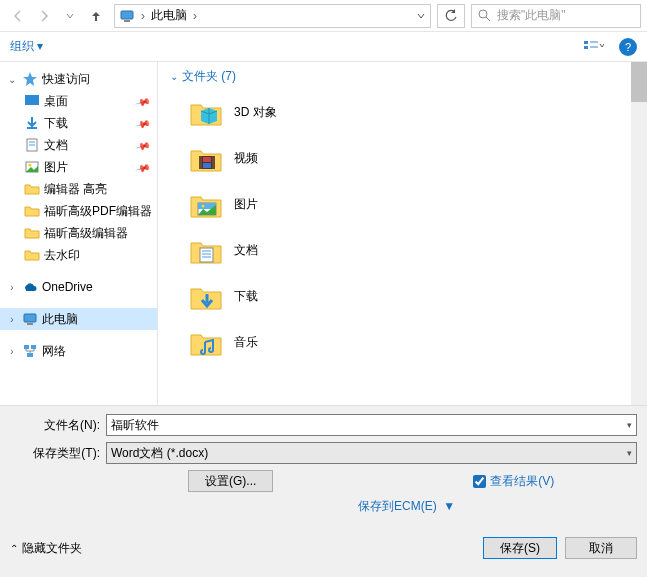  I want to click on folder-3d-objects: 3D 对象, so click(402, 112).